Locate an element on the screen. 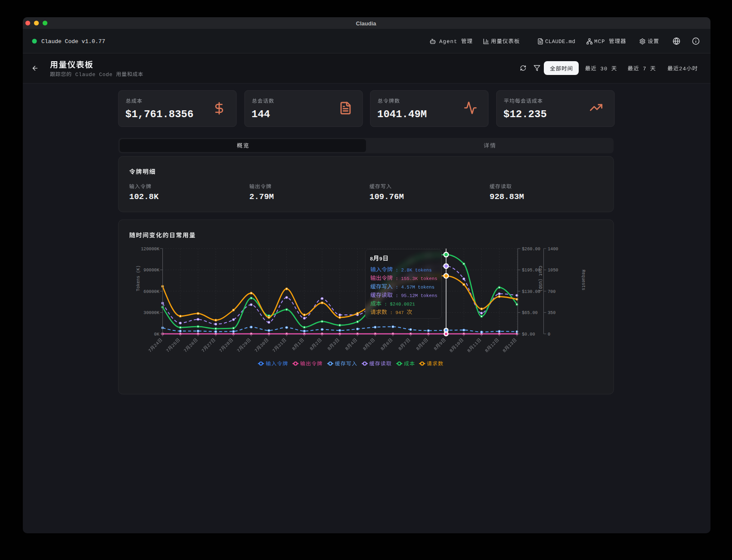 Image resolution: width=732 pixels, height=560 pixels. svg-text: 1050 is located at coordinates (553, 271).